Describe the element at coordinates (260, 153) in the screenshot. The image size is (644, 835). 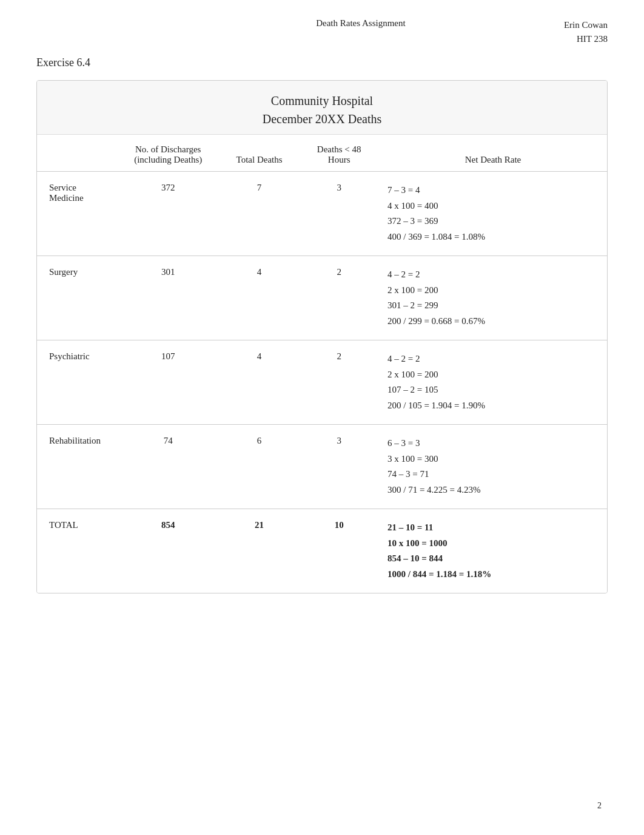
I see `col-header-total-deaths: Total Deaths` at that location.